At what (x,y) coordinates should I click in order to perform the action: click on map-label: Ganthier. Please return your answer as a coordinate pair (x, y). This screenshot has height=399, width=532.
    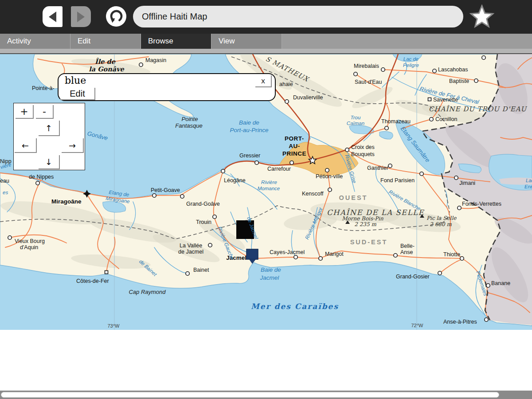
    Looking at the image, I should click on (378, 168).